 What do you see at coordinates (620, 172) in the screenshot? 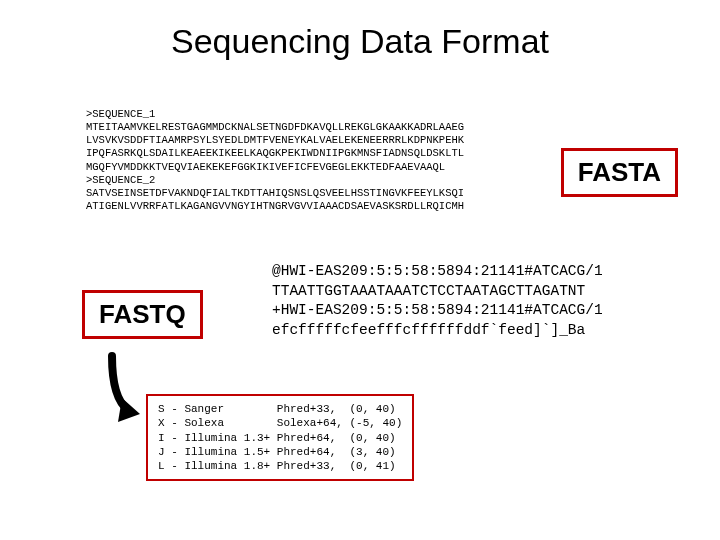
I see `fasta-label-box: FASTA` at bounding box center [620, 172].